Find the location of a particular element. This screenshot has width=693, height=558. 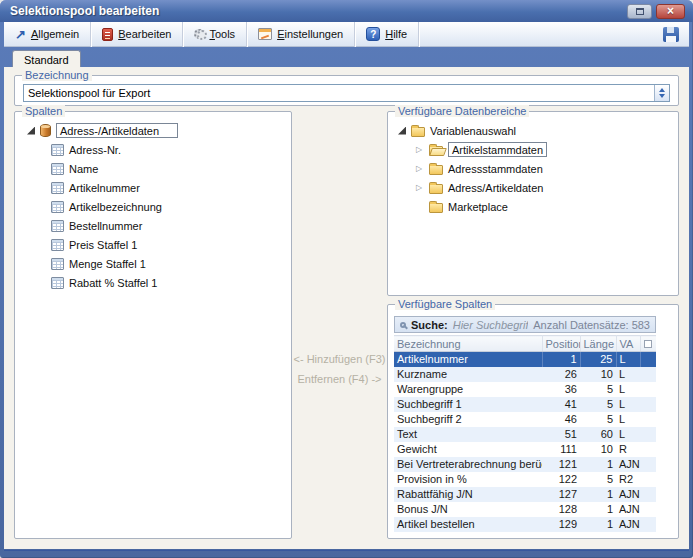

tree-node-label: Artikelstammdaten is located at coordinates (498, 150).